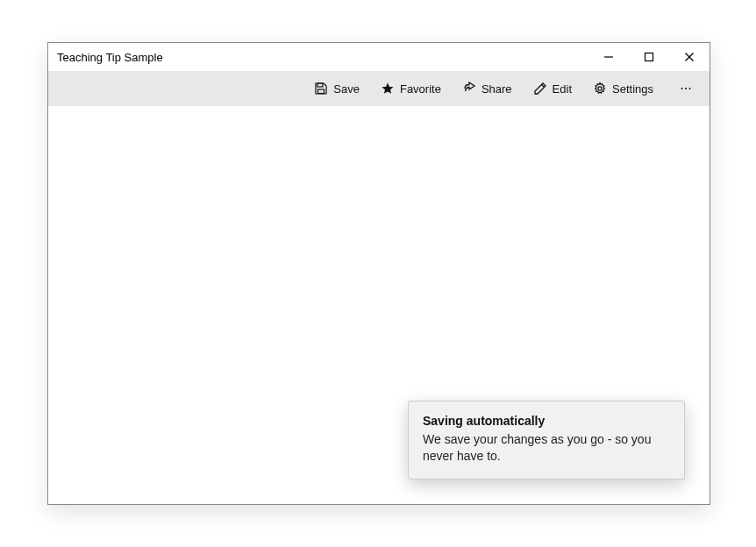 This screenshot has height=547, width=756. Describe the element at coordinates (686, 89) in the screenshot. I see `more-button` at that location.